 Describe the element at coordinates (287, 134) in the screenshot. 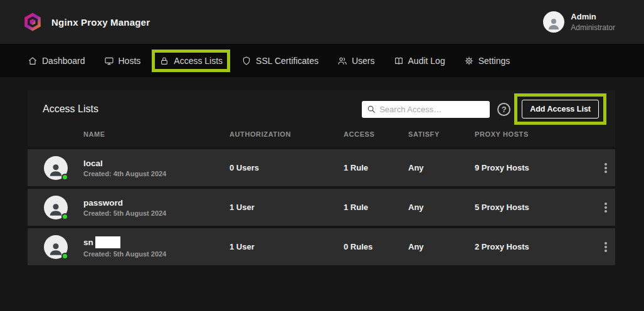

I see `column-header-authorization: AUTHORIZATION` at that location.